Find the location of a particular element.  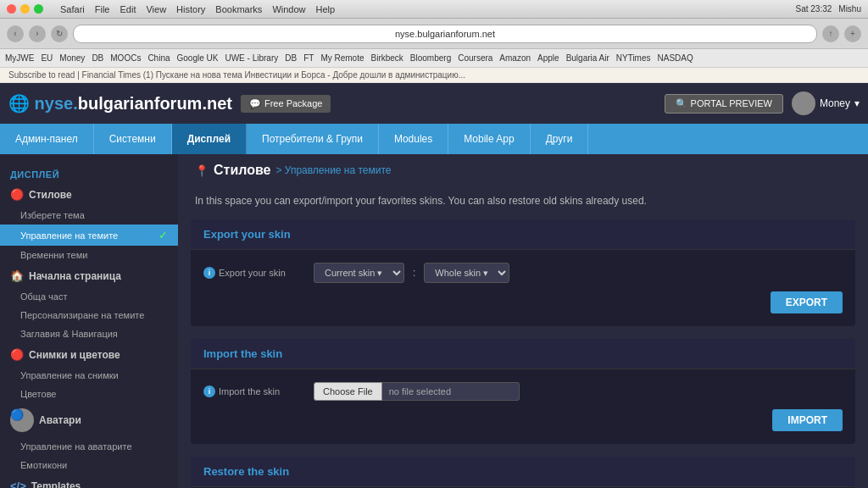

sidebar-group-photos: 🔴 Снимки и цветове is located at coordinates (89, 354).